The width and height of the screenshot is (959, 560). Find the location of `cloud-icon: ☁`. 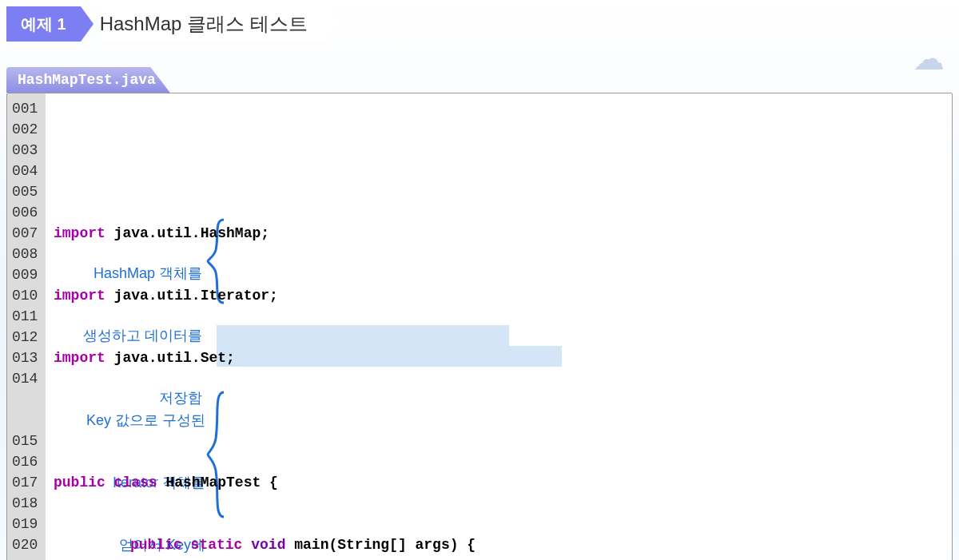

cloud-icon: ☁ is located at coordinates (929, 58).